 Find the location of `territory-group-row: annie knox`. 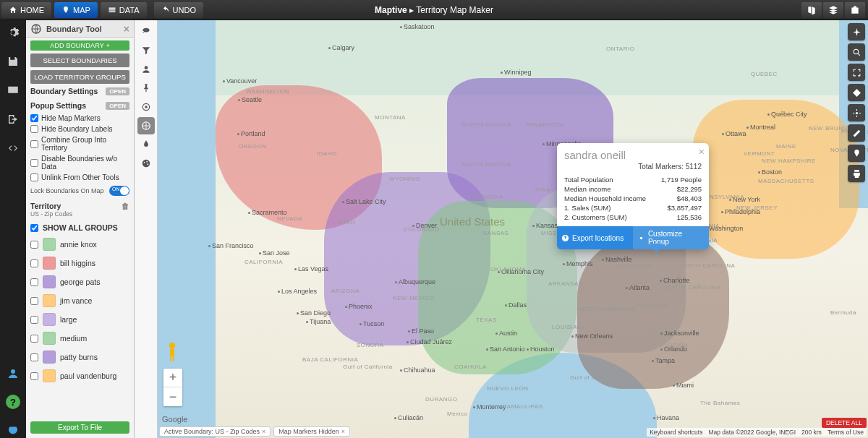

territory-group-row: annie knox is located at coordinates (80, 244).